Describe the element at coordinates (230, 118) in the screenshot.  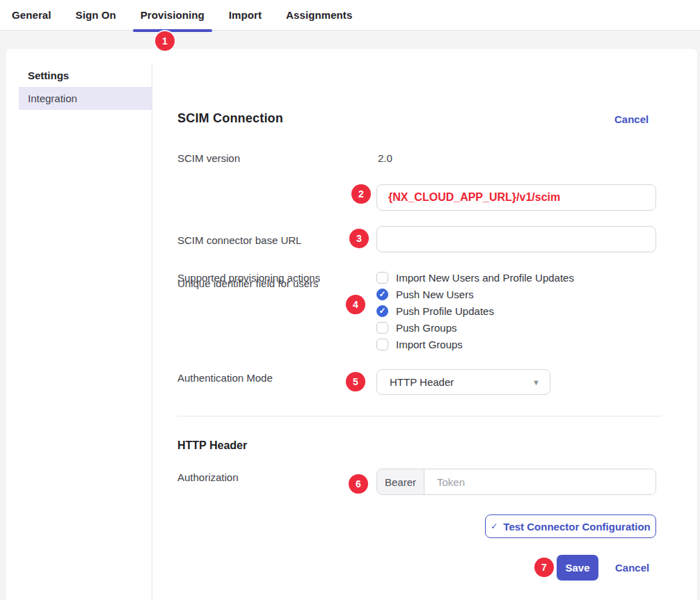
I see `page-title: SCIM Connection` at that location.